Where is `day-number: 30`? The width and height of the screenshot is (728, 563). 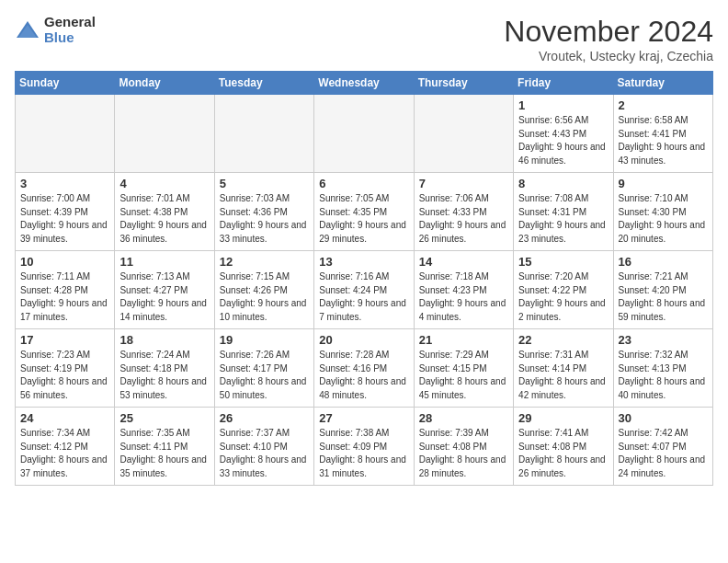
day-number: 30 is located at coordinates (664, 418).